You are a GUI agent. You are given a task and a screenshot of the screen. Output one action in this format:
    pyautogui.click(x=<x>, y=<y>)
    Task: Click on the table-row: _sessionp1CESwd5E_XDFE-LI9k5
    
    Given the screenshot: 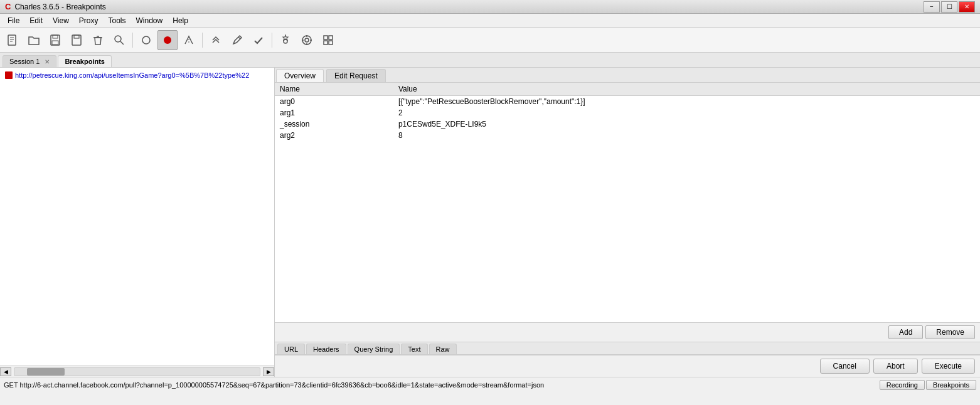 What is the action you would take?
    pyautogui.click(x=627, y=124)
    